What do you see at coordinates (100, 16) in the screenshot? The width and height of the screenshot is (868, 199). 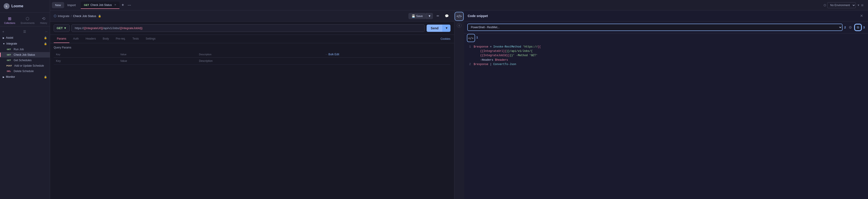 I see `breadcrumb-lock-icon: 🔒` at bounding box center [100, 16].